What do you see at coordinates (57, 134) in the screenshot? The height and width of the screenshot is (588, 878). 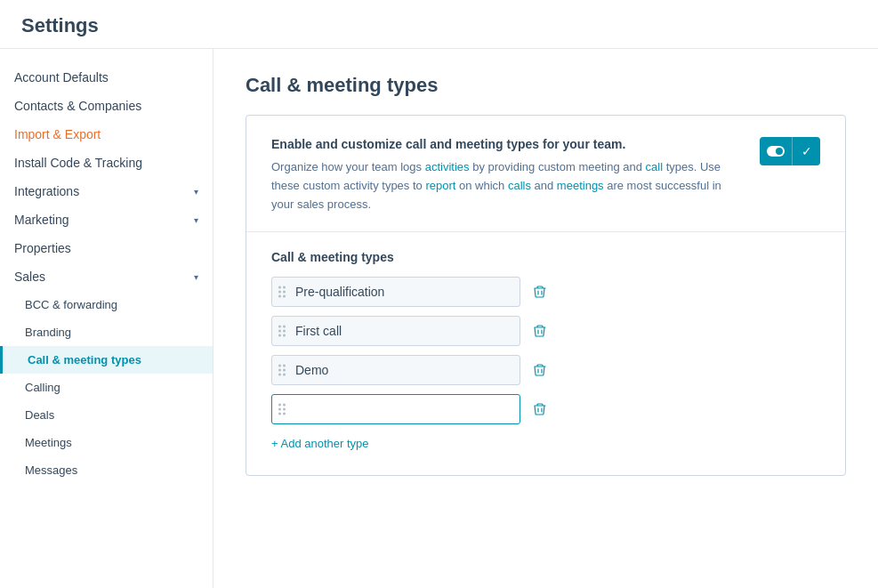 I see `sidebar-item-label: Import & Export` at bounding box center [57, 134].